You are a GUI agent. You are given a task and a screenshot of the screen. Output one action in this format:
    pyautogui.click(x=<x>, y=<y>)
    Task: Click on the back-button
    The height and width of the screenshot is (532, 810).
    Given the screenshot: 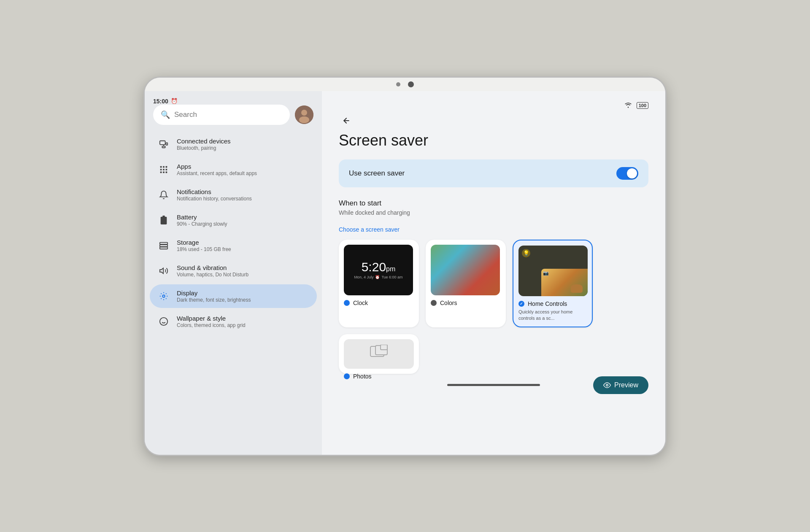 What is the action you would take?
    pyautogui.click(x=346, y=121)
    